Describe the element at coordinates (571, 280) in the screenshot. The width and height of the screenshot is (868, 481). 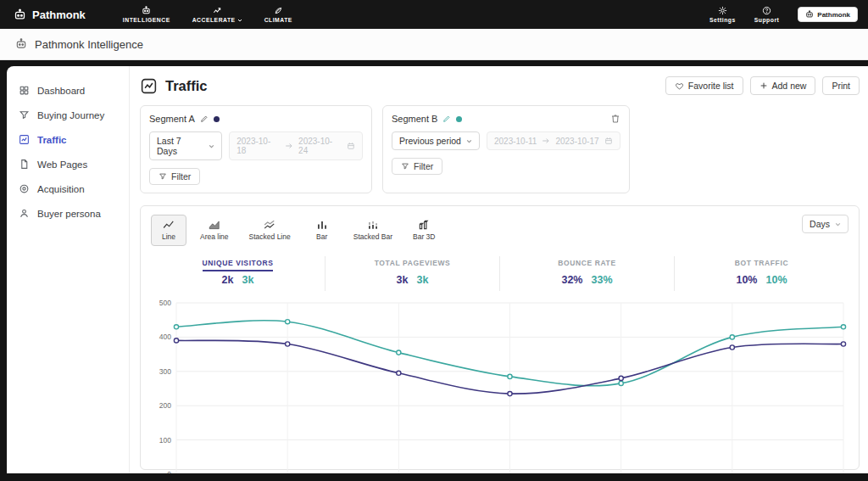
I see `segment-a-value: 32%` at that location.